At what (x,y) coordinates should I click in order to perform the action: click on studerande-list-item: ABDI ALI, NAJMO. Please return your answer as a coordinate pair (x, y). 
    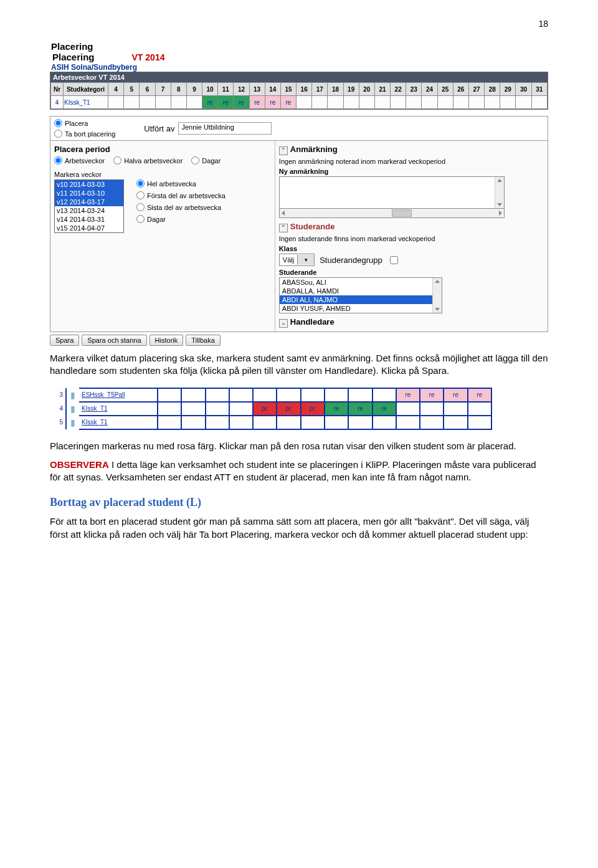
    Looking at the image, I should click on (361, 300).